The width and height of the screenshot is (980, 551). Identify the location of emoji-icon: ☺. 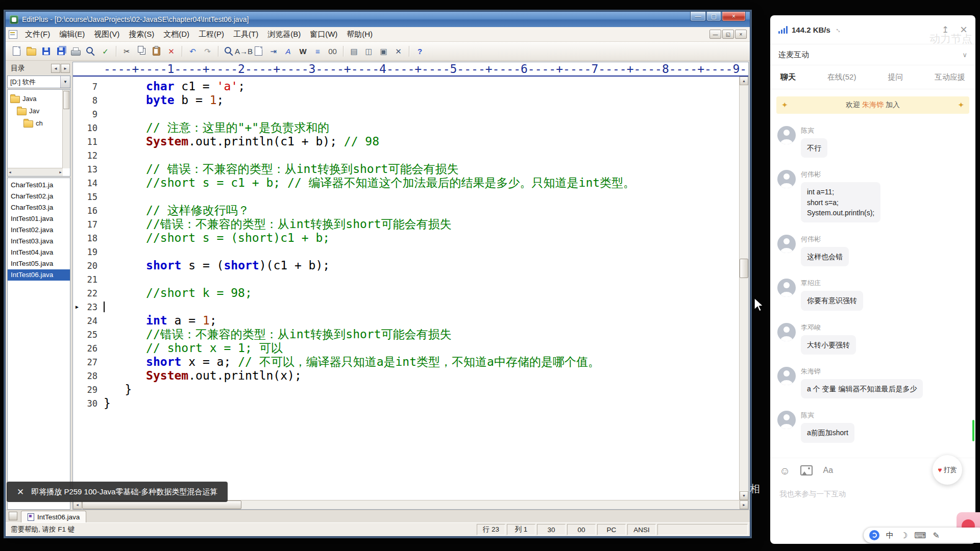
(785, 470).